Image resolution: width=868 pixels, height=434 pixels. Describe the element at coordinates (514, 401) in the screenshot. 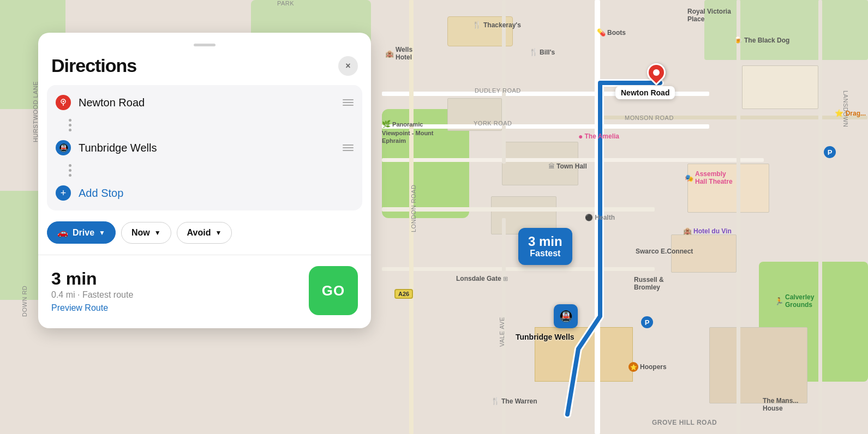

I see `poi-warren: 🍴 The Warren` at that location.